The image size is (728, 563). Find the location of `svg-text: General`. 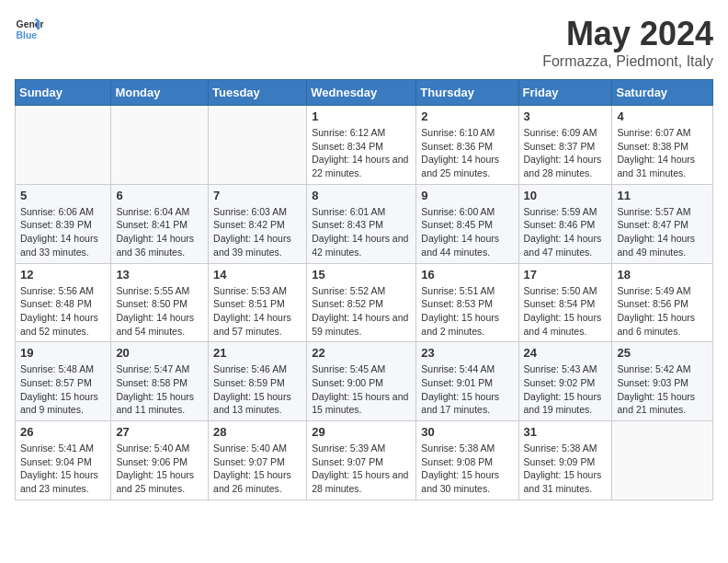

svg-text: General is located at coordinates (30, 24).